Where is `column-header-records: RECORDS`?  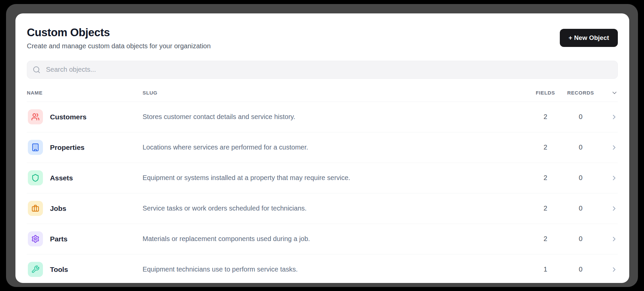
column-header-records: RECORDS is located at coordinates (581, 93).